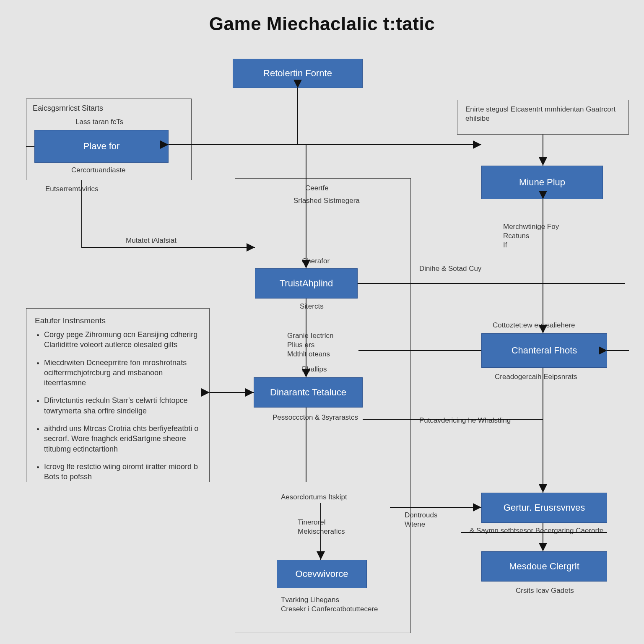 This screenshot has height=644, width=644. Describe the element at coordinates (544, 351) in the screenshot. I see `block-chantral: Chanteral Fhots` at that location.